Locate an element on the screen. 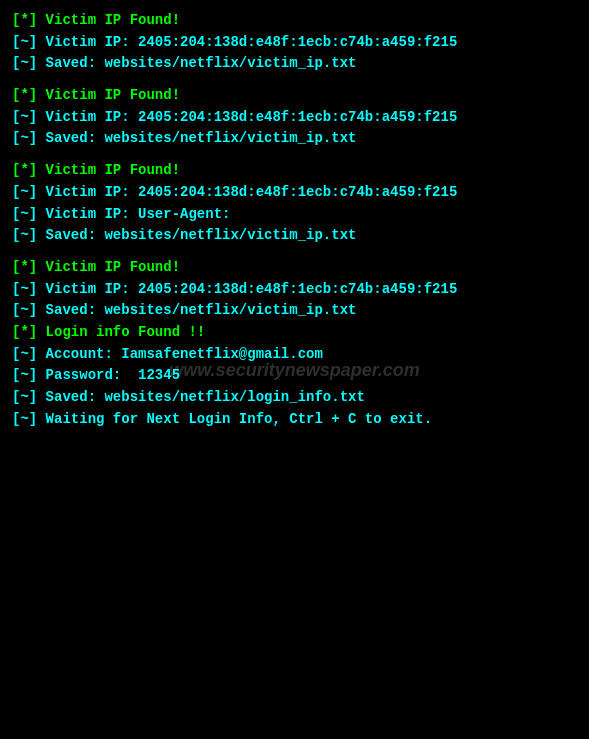  line-text: Account: Iamsafenetflix@gmail.com is located at coordinates (180, 354).